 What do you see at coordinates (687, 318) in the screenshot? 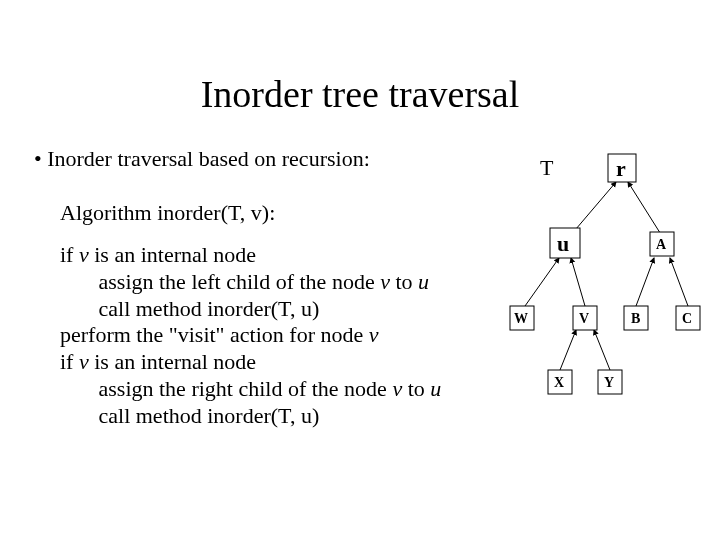
I see `tree-node-C: C` at bounding box center [687, 318].